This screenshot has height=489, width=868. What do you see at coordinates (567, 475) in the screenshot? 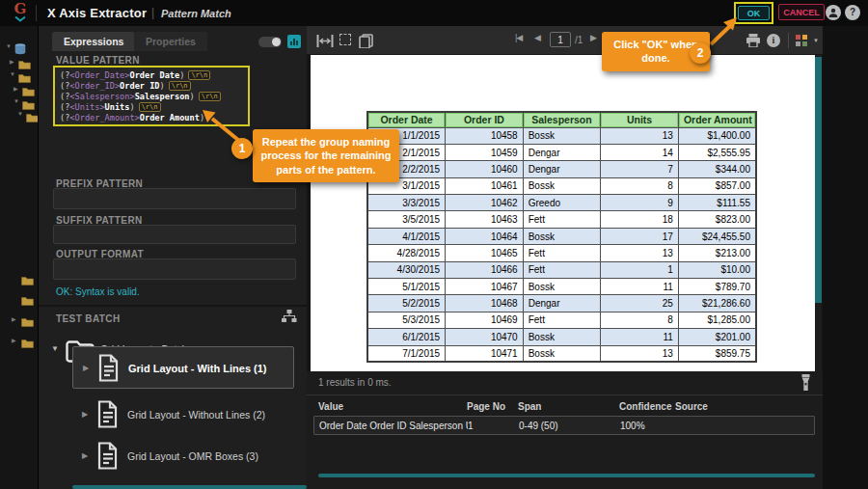
I see `results-scrollbar` at bounding box center [567, 475].